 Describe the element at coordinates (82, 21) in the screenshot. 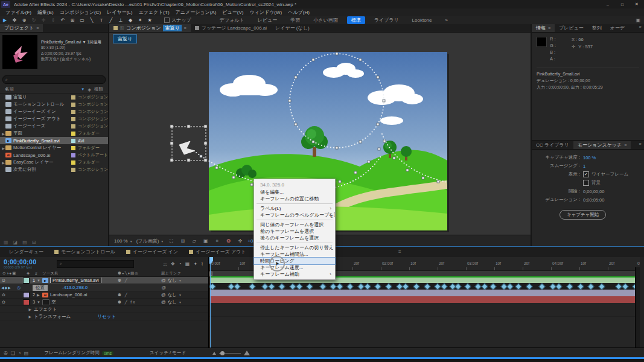

I see `mask-shape-tool-icon: ▭` at that location.